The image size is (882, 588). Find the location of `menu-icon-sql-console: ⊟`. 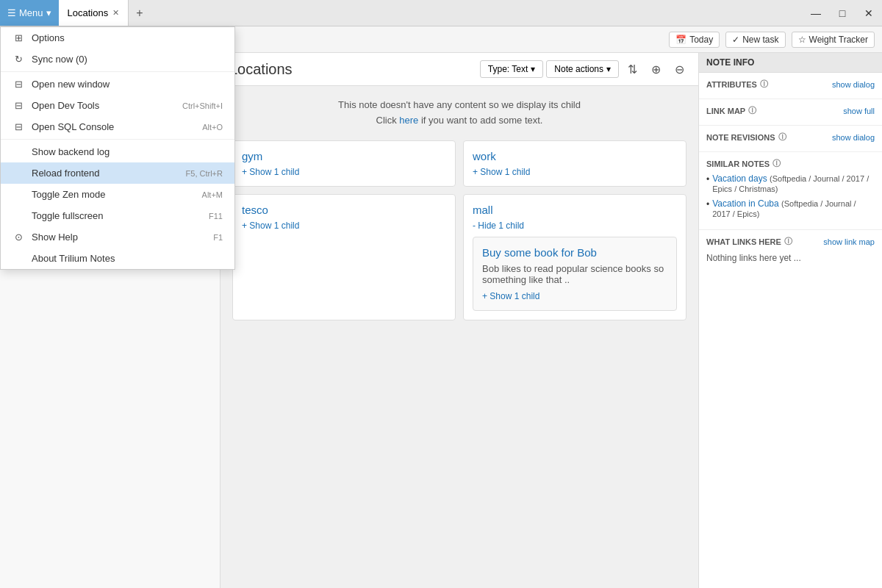

menu-icon-sql-console: ⊟ is located at coordinates (18, 126).